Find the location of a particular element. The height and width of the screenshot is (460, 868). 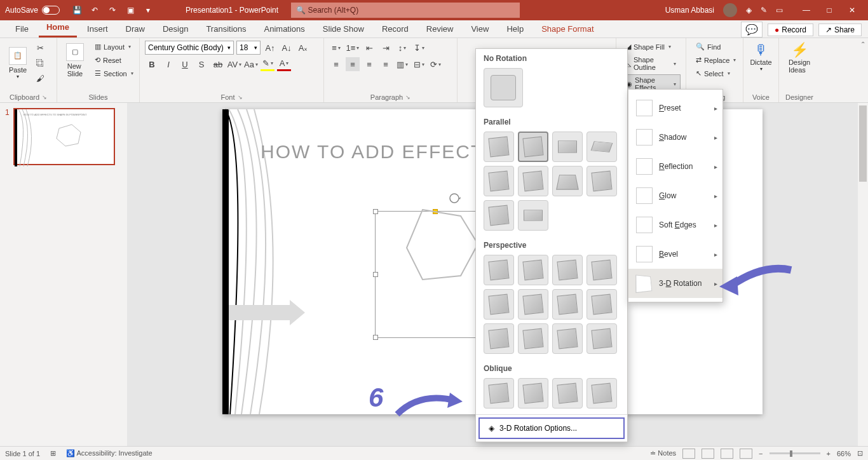

tab-draw: Draw is located at coordinates (135, 29).